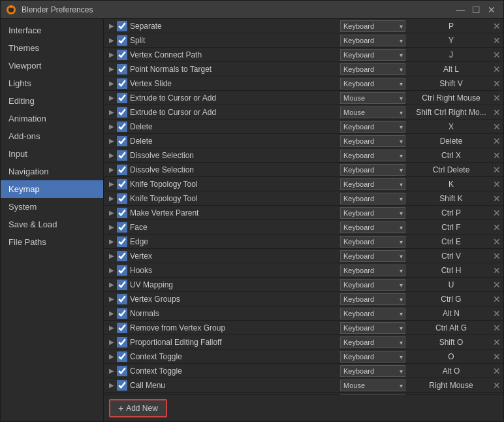 The width and height of the screenshot is (504, 422). Describe the element at coordinates (52, 65) in the screenshot. I see `sidebar-item-viewport: Viewport` at that location.